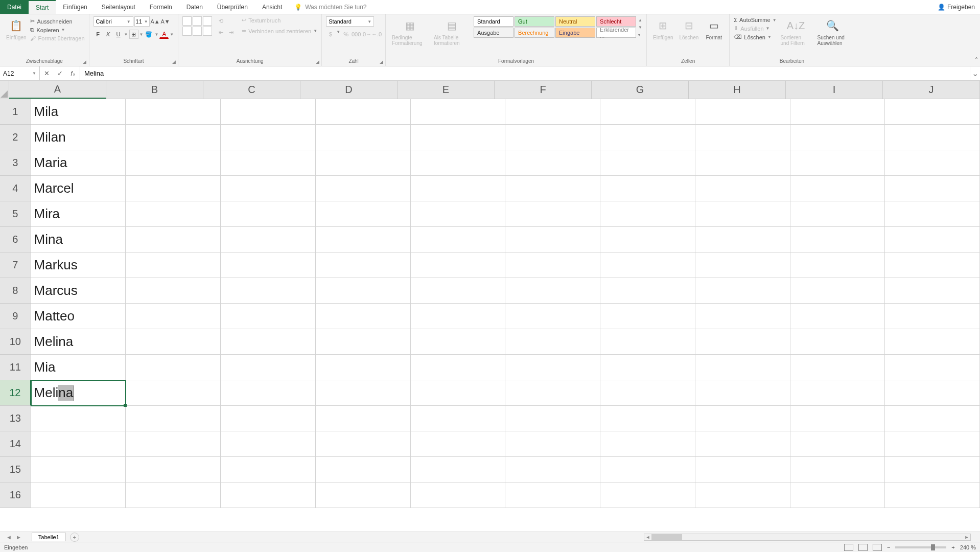 The image size is (980, 552). What do you see at coordinates (849, 547) in the screenshot?
I see `view-normal-button` at bounding box center [849, 547].